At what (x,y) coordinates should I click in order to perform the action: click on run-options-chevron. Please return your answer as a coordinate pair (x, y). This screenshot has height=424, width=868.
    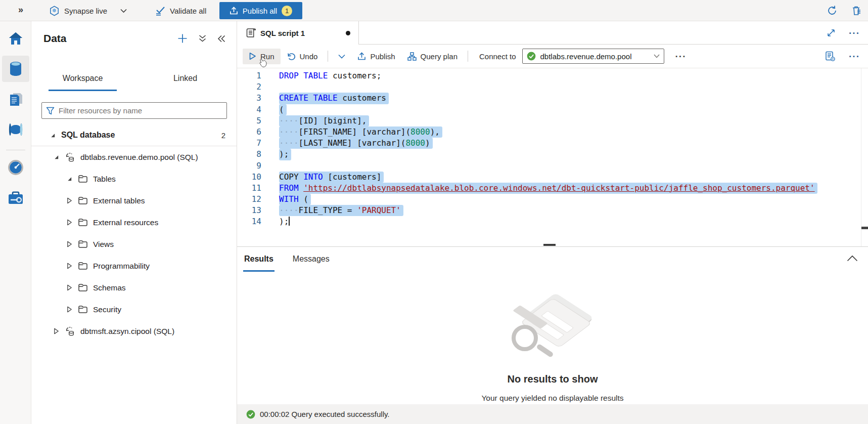
    Looking at the image, I should click on (342, 57).